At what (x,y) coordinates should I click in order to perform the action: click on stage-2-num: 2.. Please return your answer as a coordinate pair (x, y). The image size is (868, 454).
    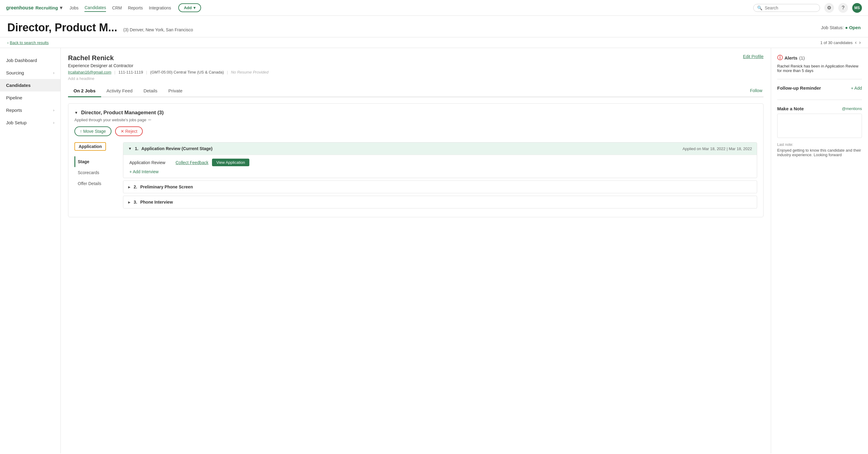
    Looking at the image, I should click on (135, 187).